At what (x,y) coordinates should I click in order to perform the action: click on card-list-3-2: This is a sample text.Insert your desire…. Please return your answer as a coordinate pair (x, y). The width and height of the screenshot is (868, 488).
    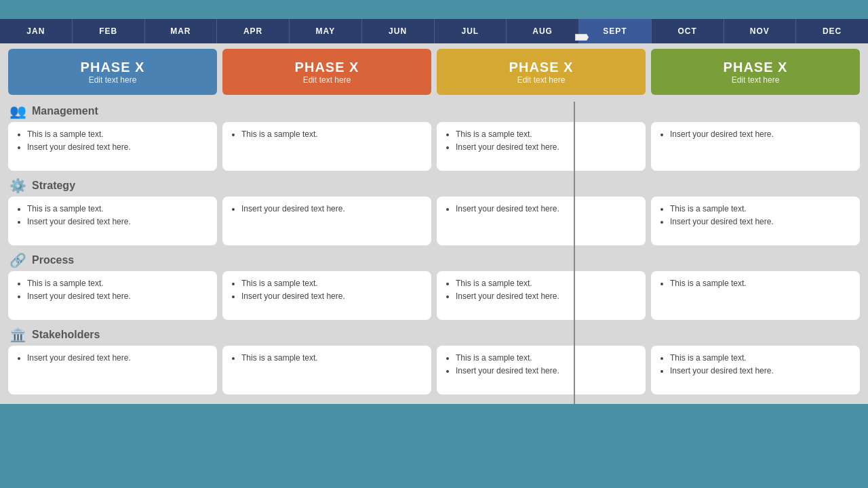
    Looking at the image, I should click on (541, 365).